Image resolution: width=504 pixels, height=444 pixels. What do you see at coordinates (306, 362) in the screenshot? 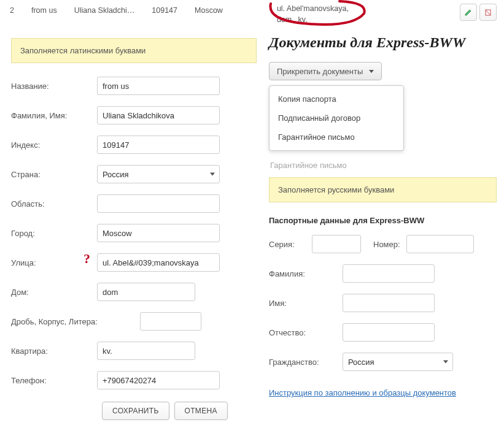
I see `label-citizen: Гражданство:` at bounding box center [306, 362].